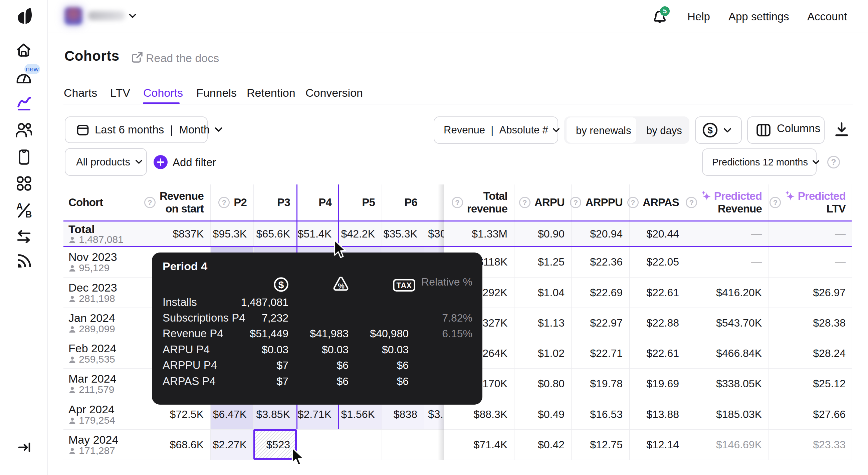 The image size is (868, 475). I want to click on svg-text: B, so click(28, 214).